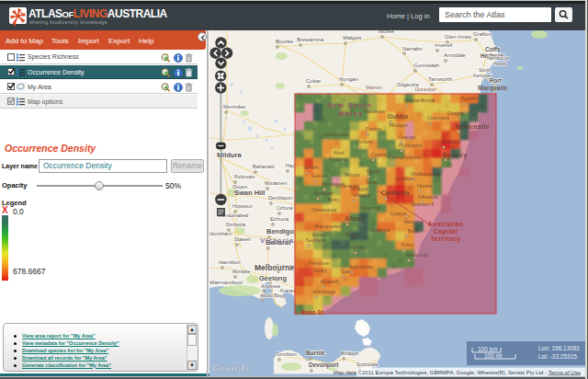 This screenshot has height=379, width=588. What do you see at coordinates (270, 286) in the screenshot?
I see `svg-text: Anglesea` at bounding box center [270, 286].